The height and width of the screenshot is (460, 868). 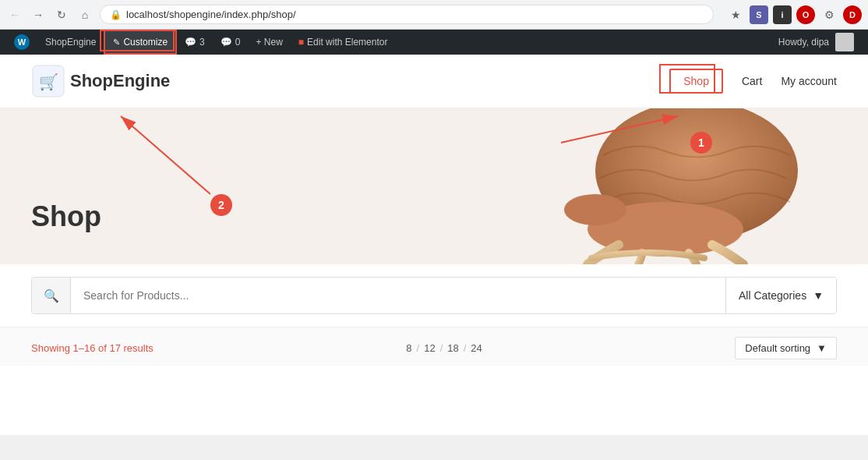 I want to click on search-section: 🔍 All Categories ▼, so click(x=434, y=295).